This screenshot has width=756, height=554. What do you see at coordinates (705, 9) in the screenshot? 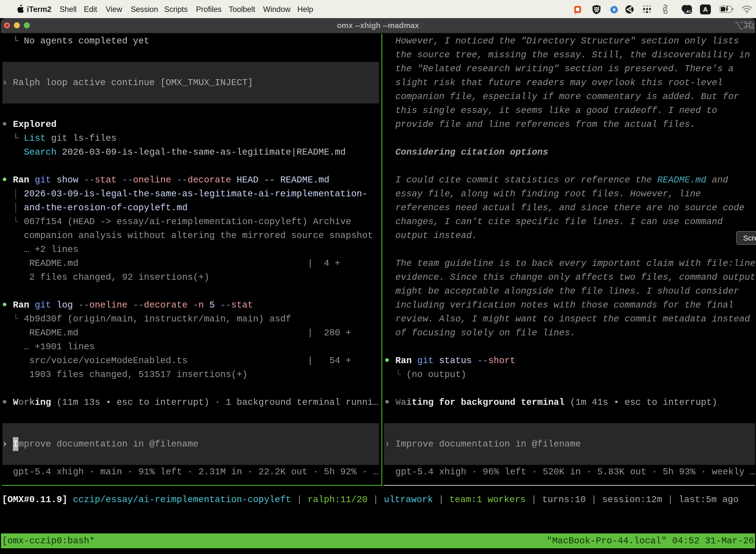
I see `svg-text: A` at bounding box center [705, 9].